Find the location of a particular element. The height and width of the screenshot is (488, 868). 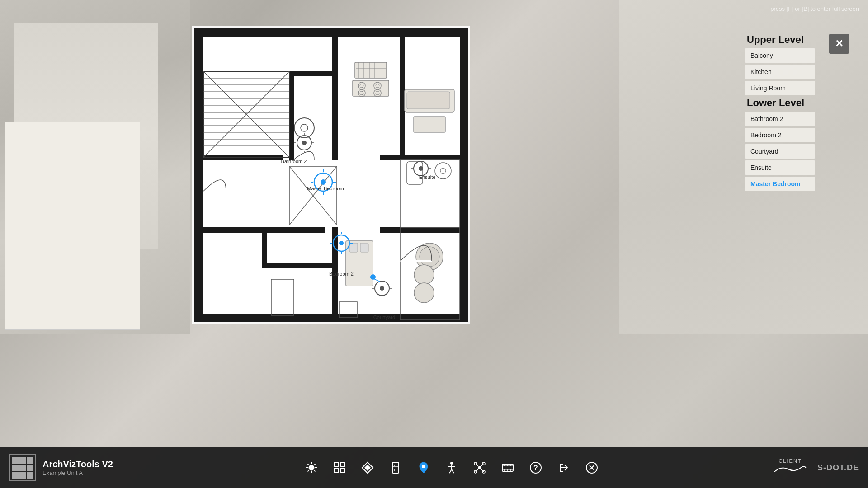

svg-text: Courtyard is located at coordinates (384, 317).